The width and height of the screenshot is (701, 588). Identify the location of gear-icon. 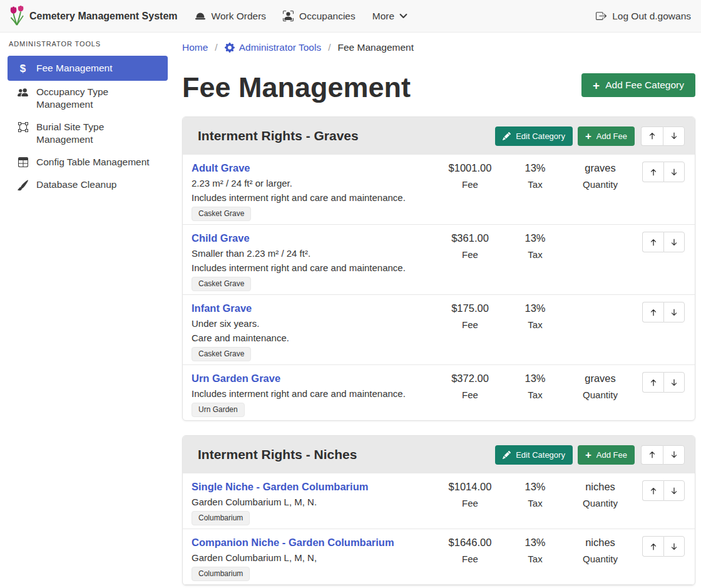
(230, 48).